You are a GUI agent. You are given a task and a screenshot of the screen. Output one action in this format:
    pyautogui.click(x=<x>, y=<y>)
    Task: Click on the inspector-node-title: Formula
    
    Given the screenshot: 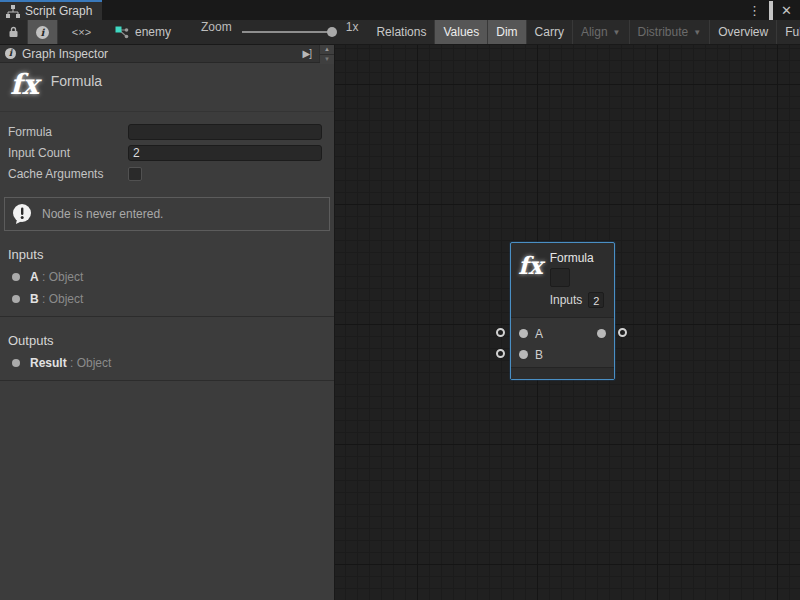 What is the action you would take?
    pyautogui.click(x=76, y=79)
    